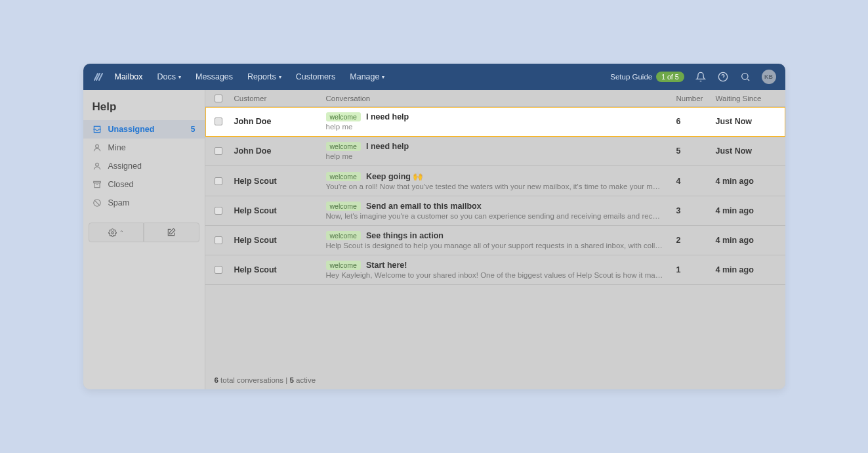 This screenshot has width=868, height=453. What do you see at coordinates (117, 148) in the screenshot?
I see `sidebar-item-label: Mine` at bounding box center [117, 148].